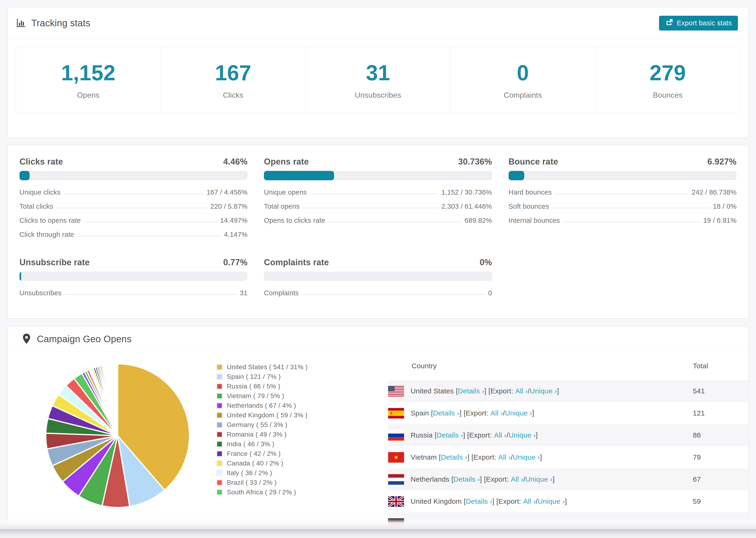  Describe the element at coordinates (698, 23) in the screenshot. I see `export-basic-stats-button: Export basic stats` at that location.